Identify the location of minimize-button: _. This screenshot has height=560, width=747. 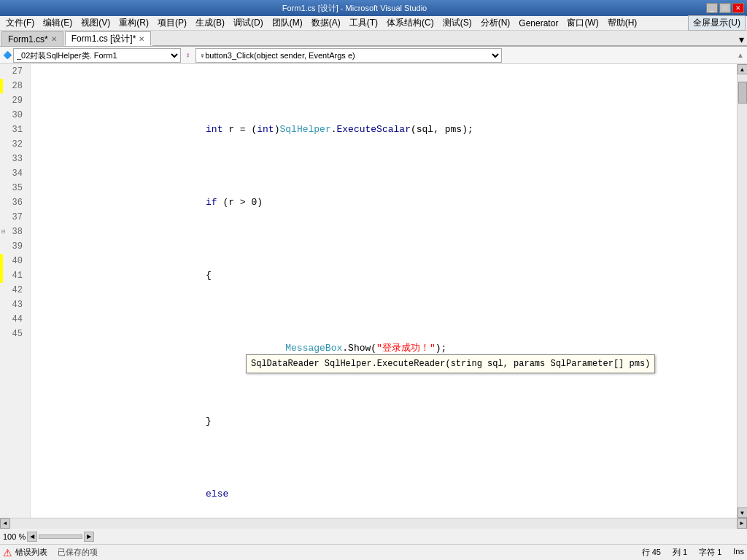
(712, 8).